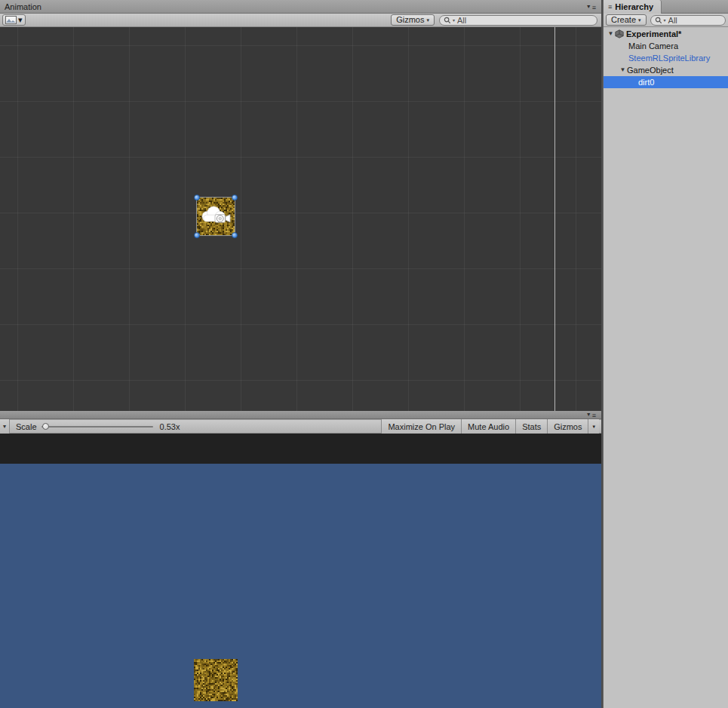 This screenshot has width=728, height=708. Describe the element at coordinates (650, 70) in the screenshot. I see `item-label: GameObject` at that location.